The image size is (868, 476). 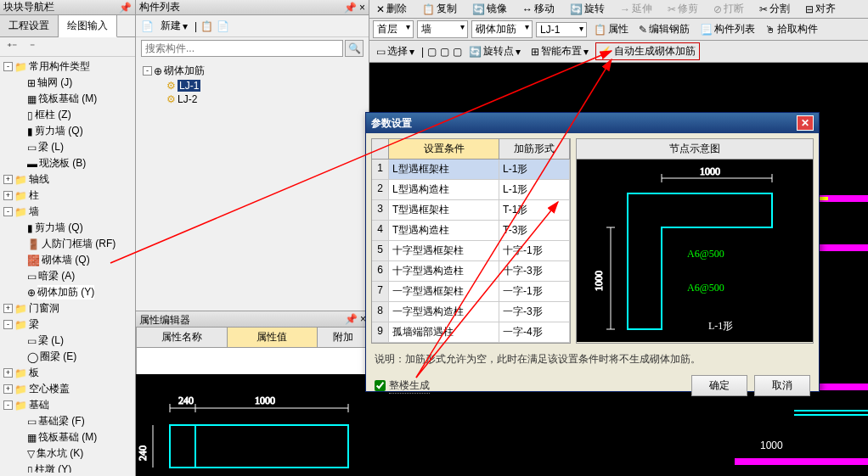 I want to click on tree-label: 砌体墙 (Q), so click(x=66, y=260).